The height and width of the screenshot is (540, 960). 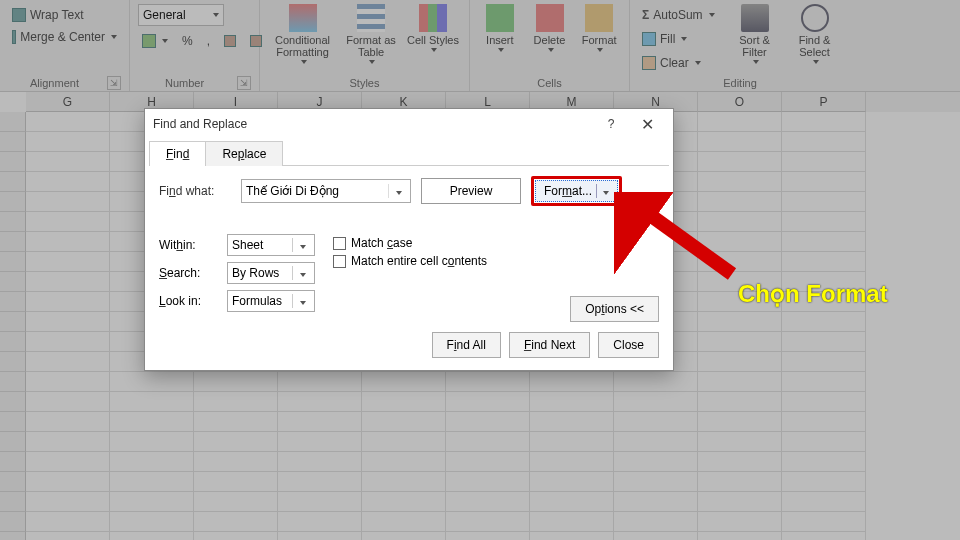 What do you see at coordinates (678, 63) in the screenshot?
I see `clear-button: Clear` at bounding box center [678, 63].